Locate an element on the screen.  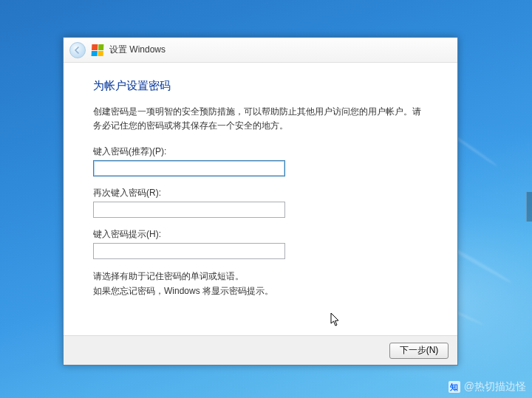
password-label: 键入密码(推荐)(P): is located at coordinates (260, 152).